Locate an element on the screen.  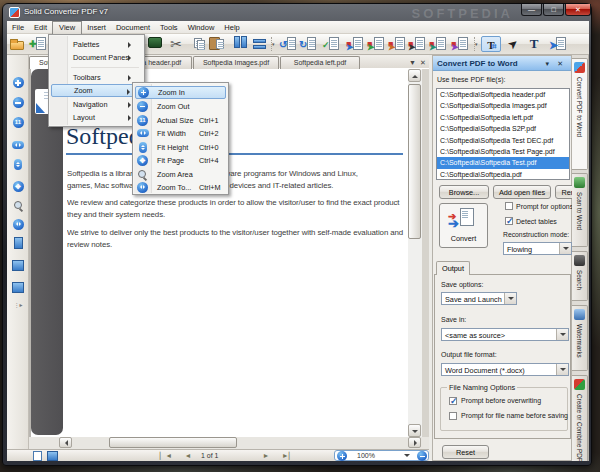
single-page-icon is located at coordinates (18, 242).